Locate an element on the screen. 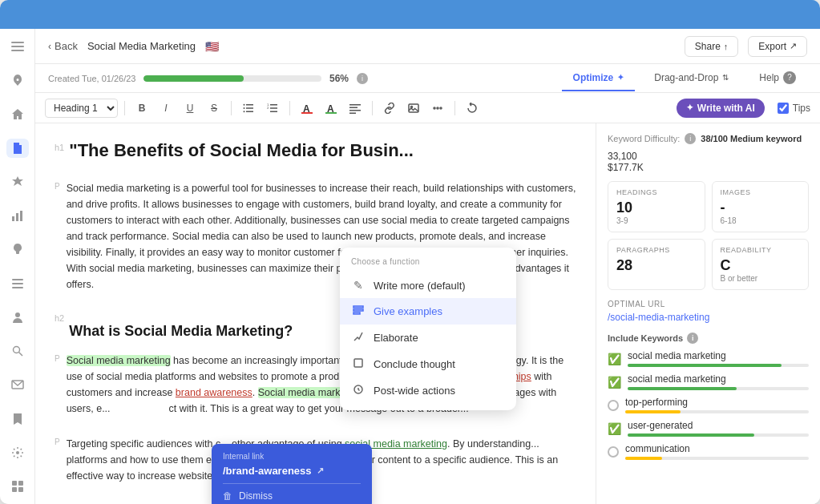 Image resolution: width=820 pixels, height=504 pixels. sidebar-home-icon is located at coordinates (18, 114).